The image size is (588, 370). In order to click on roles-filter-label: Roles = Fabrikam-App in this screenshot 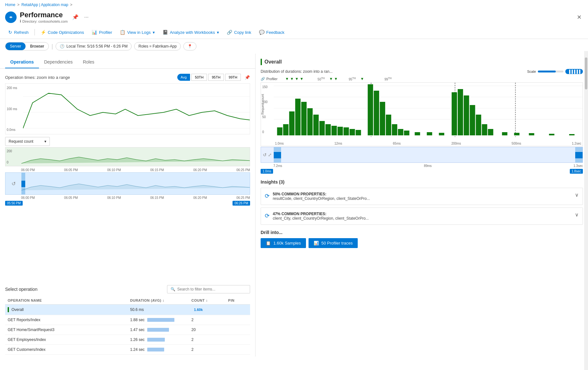, I will do `click(157, 46)`.